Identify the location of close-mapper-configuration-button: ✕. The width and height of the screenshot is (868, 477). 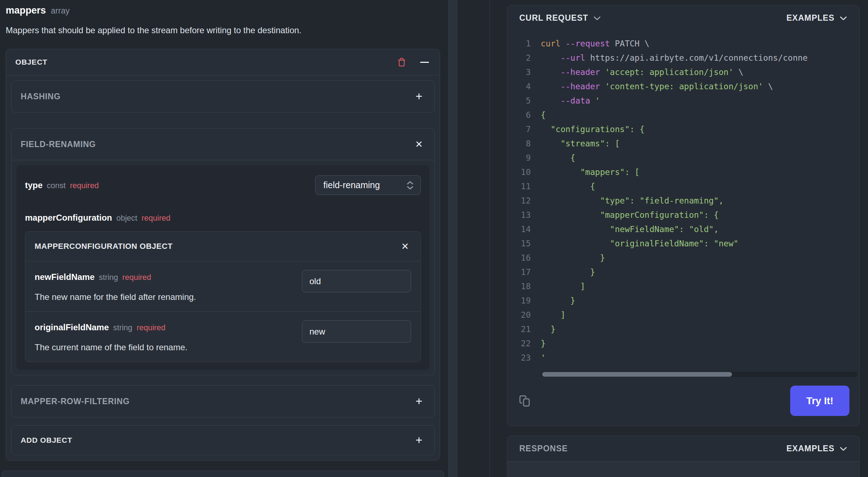
(405, 246).